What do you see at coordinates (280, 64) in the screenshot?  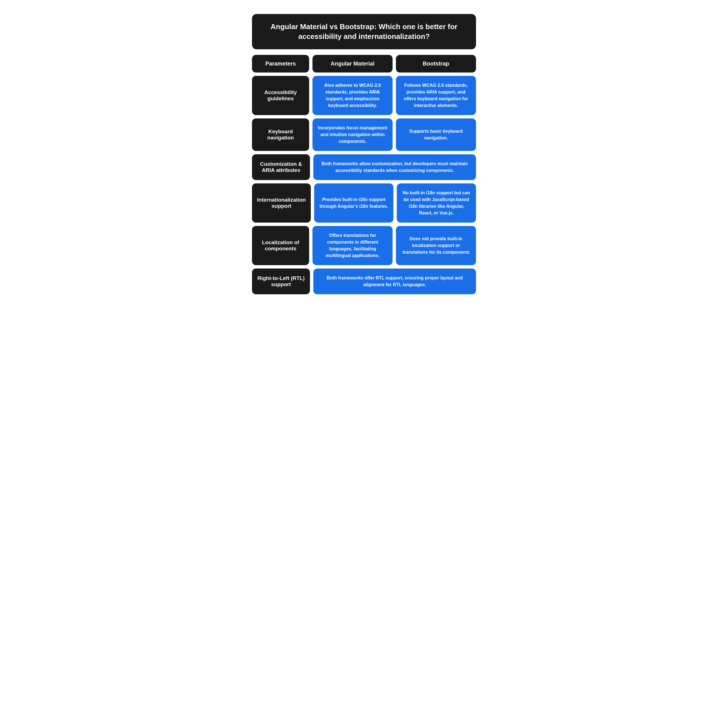 I see `header-parameters: Parameters` at bounding box center [280, 64].